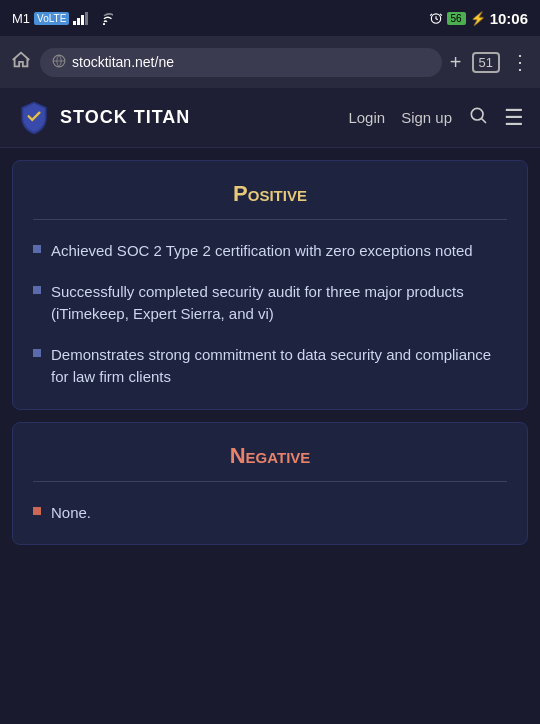 The width and height of the screenshot is (540, 724). I want to click on positive-item-1: Achieved SOC 2 Type 2 certification with…, so click(262, 252).